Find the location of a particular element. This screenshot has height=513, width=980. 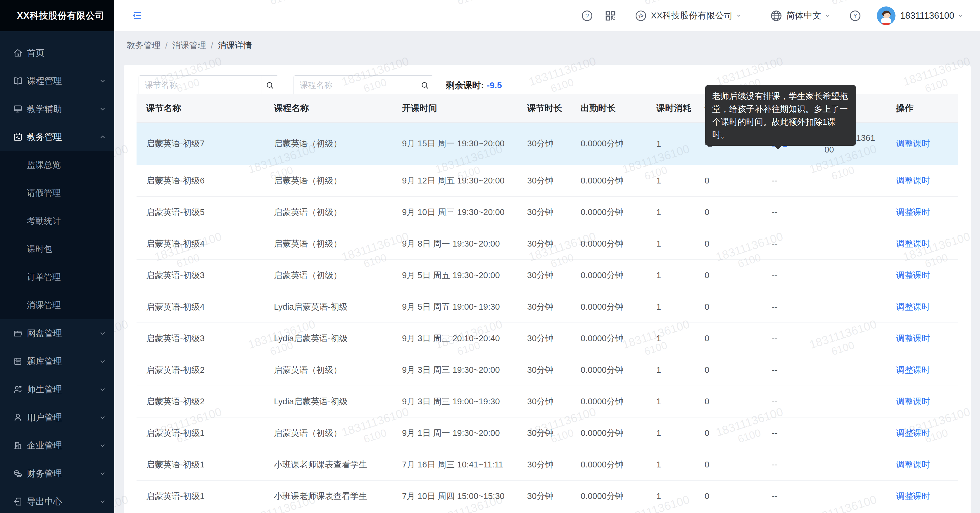

cell-time: 9月 12日 周五 19:30~20:00 is located at coordinates (455, 181).